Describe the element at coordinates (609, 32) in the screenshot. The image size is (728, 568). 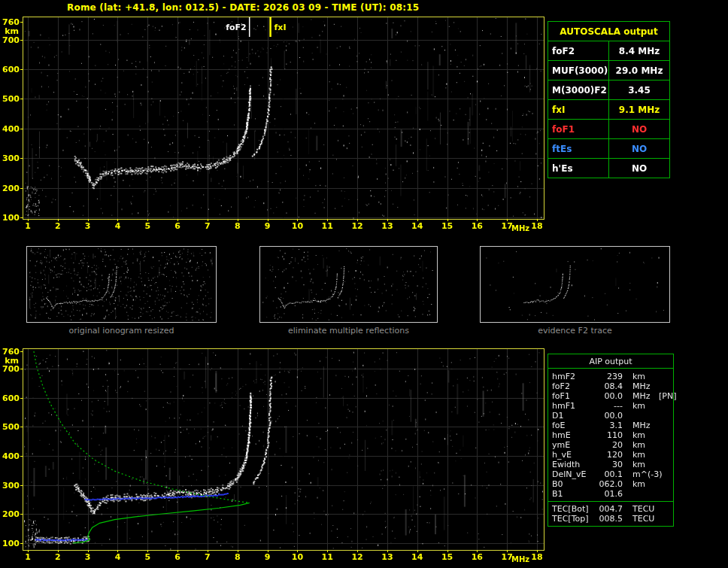
I see `autoscala-table-title: AUTOSCALA output` at that location.